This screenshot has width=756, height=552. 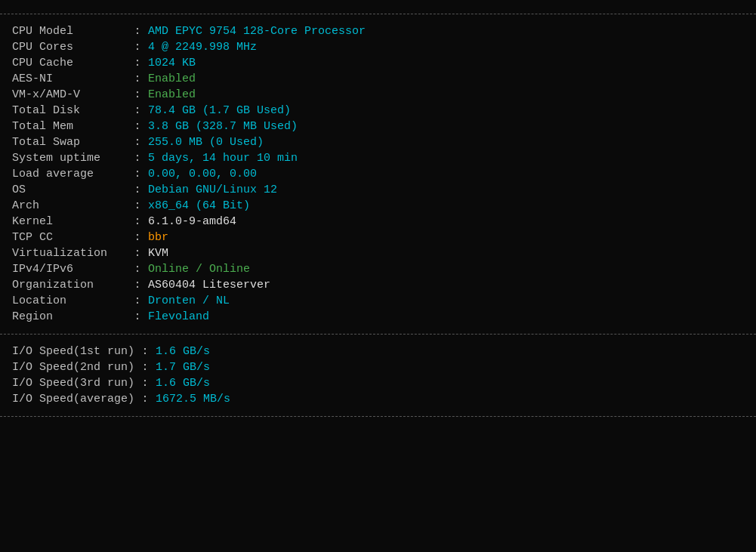 I want to click on table-row: AES-NI:Enabled, so click(x=378, y=79).